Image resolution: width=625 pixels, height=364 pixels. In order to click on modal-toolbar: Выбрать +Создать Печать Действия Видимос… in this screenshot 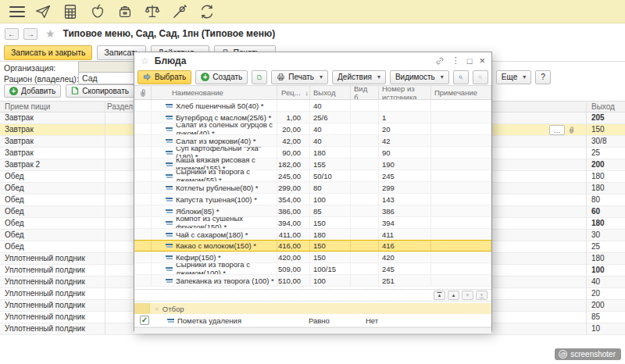, I will do `click(312, 77)`.